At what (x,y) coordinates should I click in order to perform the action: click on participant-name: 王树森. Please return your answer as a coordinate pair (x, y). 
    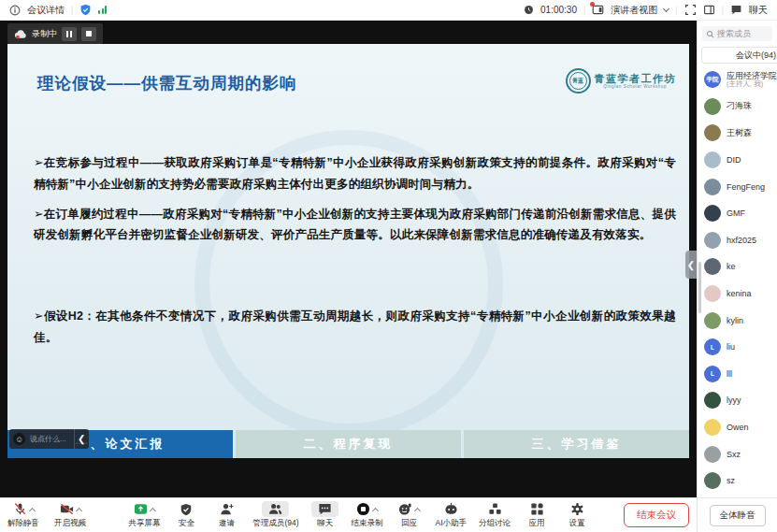
    Looking at the image, I should click on (739, 133).